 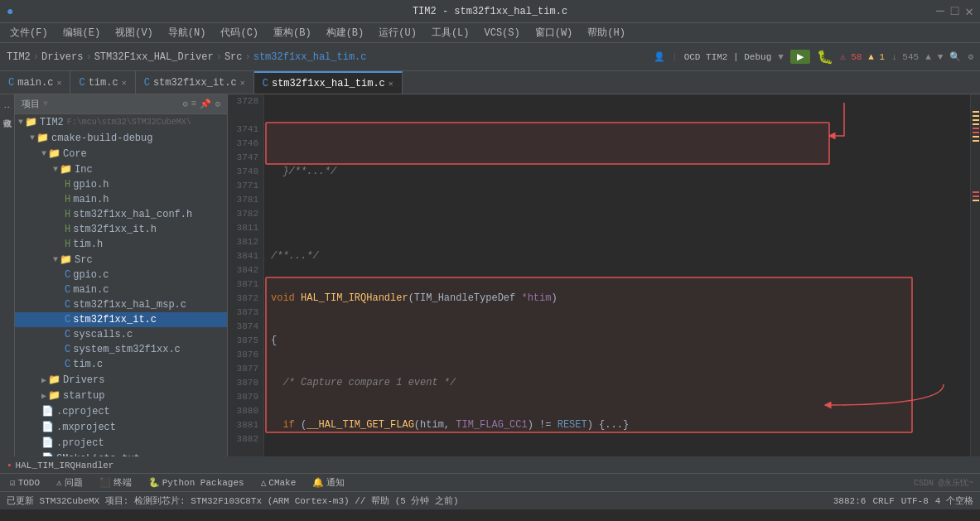 I want to click on indent: 4 个空格, so click(x=954, y=500).